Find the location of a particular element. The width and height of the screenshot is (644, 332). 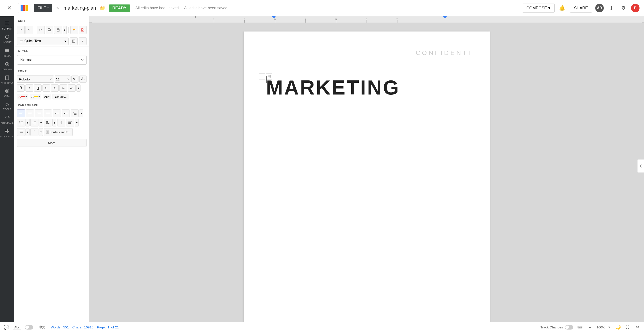

extensions-icon is located at coordinates (7, 132).